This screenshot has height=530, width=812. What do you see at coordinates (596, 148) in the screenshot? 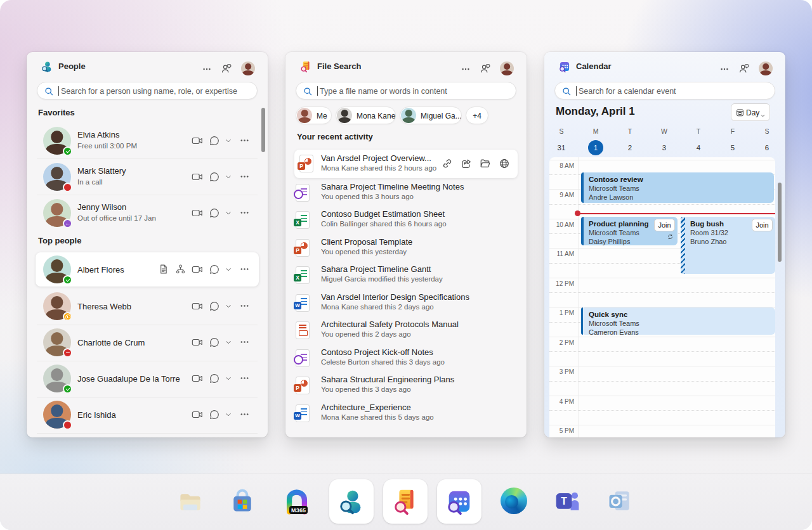
I see `date-cell-selected: 1` at bounding box center [596, 148].